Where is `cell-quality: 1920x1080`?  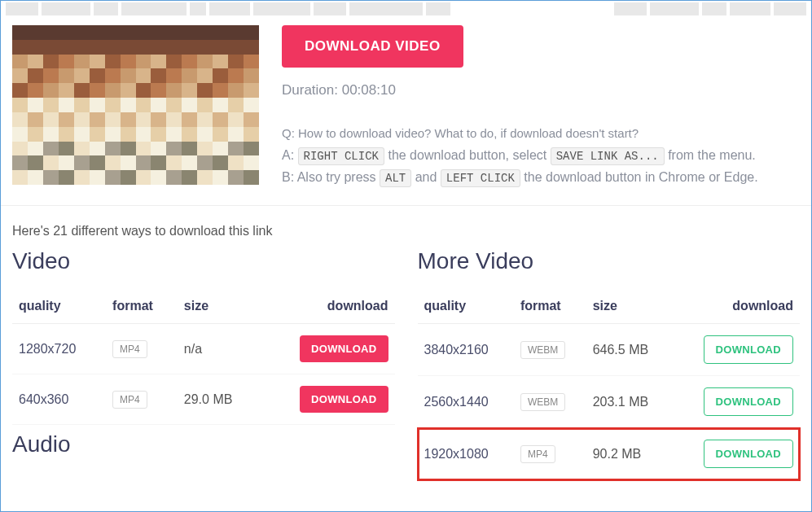
cell-quality: 1920x1080 is located at coordinates (466, 454).